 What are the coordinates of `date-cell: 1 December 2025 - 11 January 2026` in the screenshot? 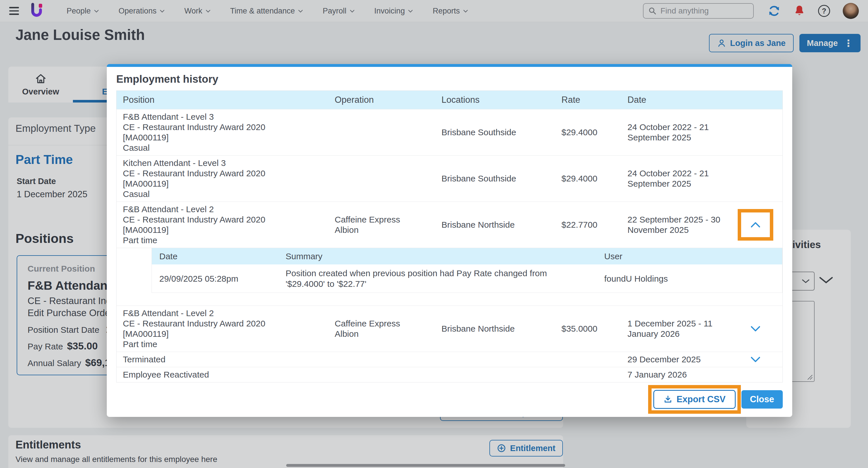 It's located at (675, 329).